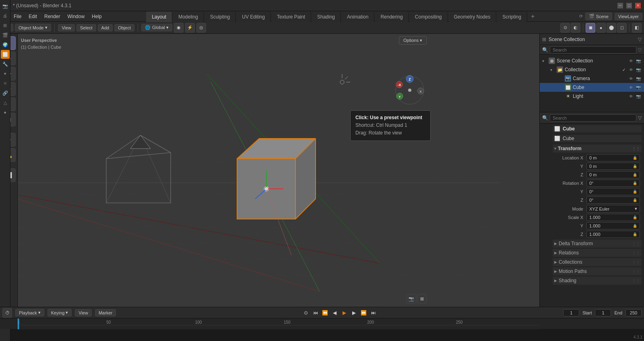 This screenshot has height=341, width=644. I want to click on outliner-filter-icon: ▽, so click(640, 39).